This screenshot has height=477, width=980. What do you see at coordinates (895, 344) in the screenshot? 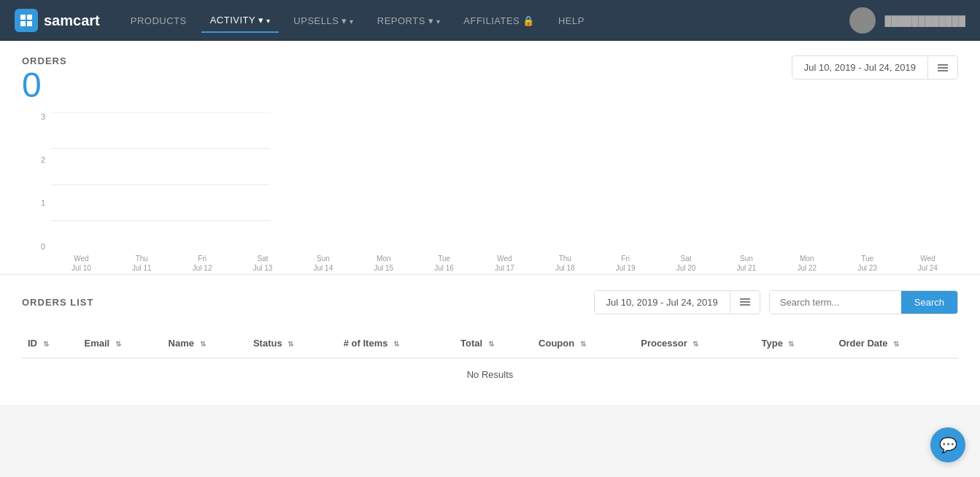
I see `col-order-date: Order Date ⇅` at bounding box center [895, 344].